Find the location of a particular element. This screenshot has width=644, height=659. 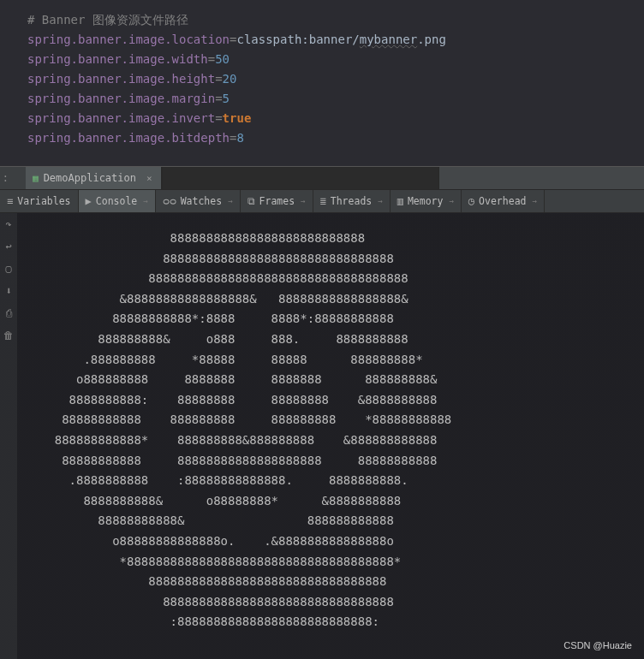

print-icon: ⎙ is located at coordinates (9, 313).